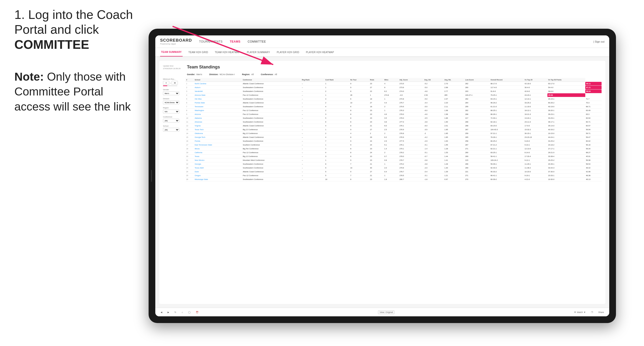 This screenshot has height=346, width=644. What do you see at coordinates (394, 130) in the screenshot?
I see `table-row: 13Texas TechBig 12 Conference–19272.5276…` at bounding box center [394, 130].